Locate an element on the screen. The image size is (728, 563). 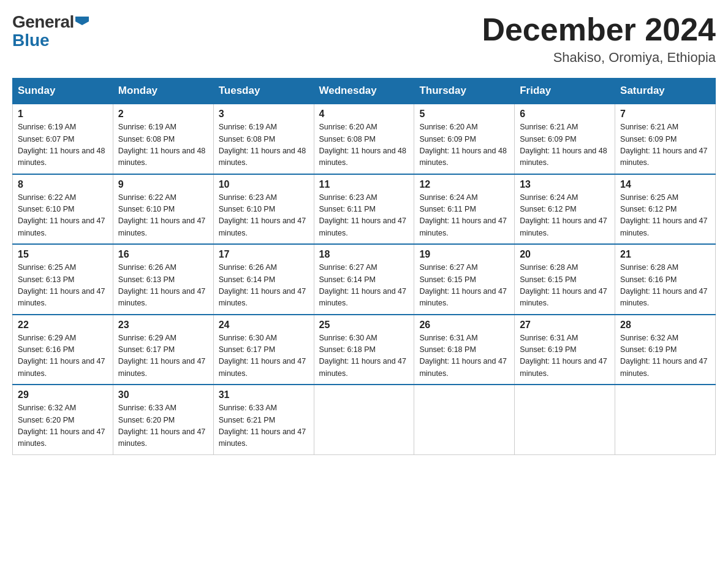
column-header-thursday: Thursday is located at coordinates (464, 91).